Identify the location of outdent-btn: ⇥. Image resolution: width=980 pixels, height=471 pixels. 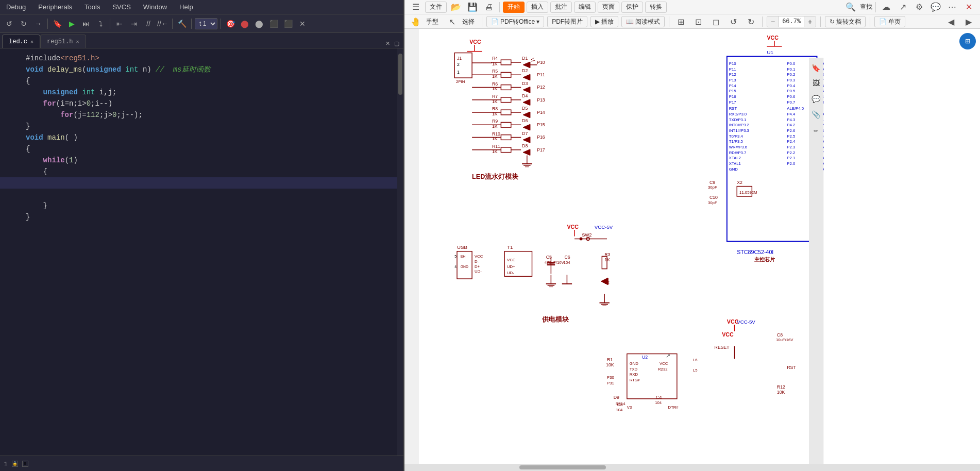
(134, 24).